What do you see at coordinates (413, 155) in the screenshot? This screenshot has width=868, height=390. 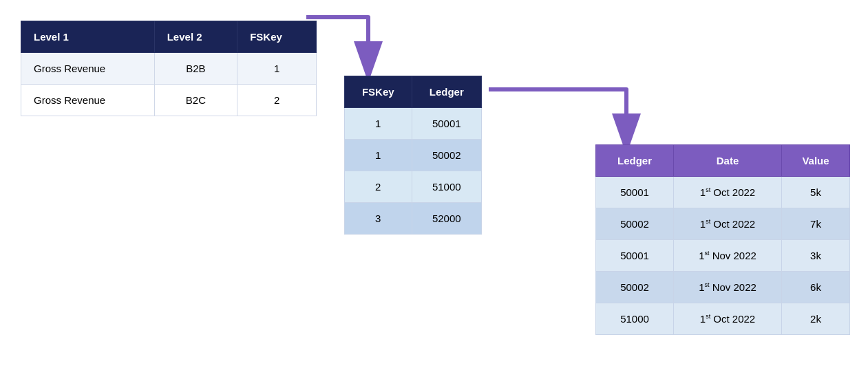 I see `table2-wrapper: FSKey Ledger 150001150002251000352000` at bounding box center [413, 155].